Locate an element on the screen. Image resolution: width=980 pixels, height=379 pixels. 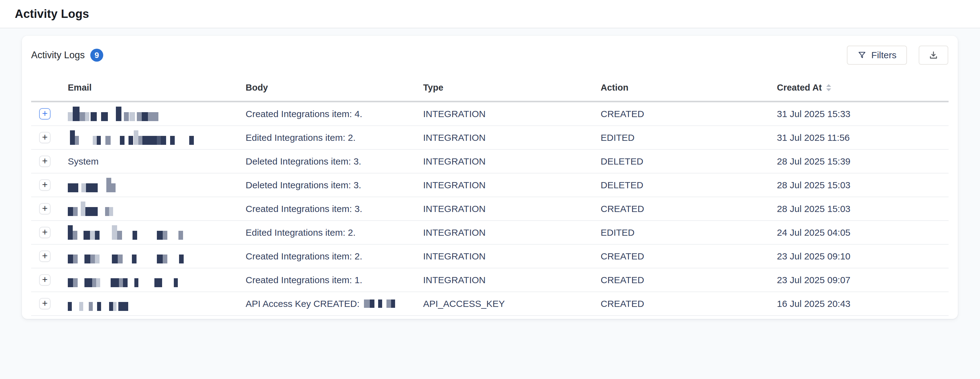
sort-asc-icon is located at coordinates (829, 85).